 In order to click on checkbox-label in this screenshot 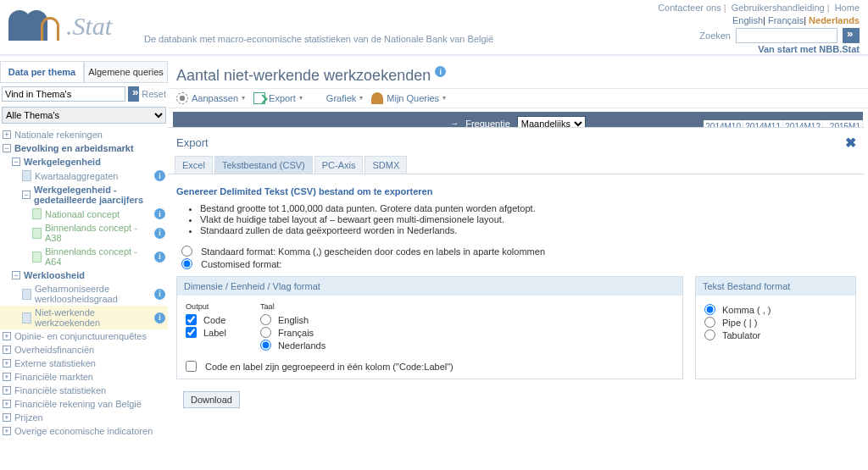, I will do `click(192, 332)`.